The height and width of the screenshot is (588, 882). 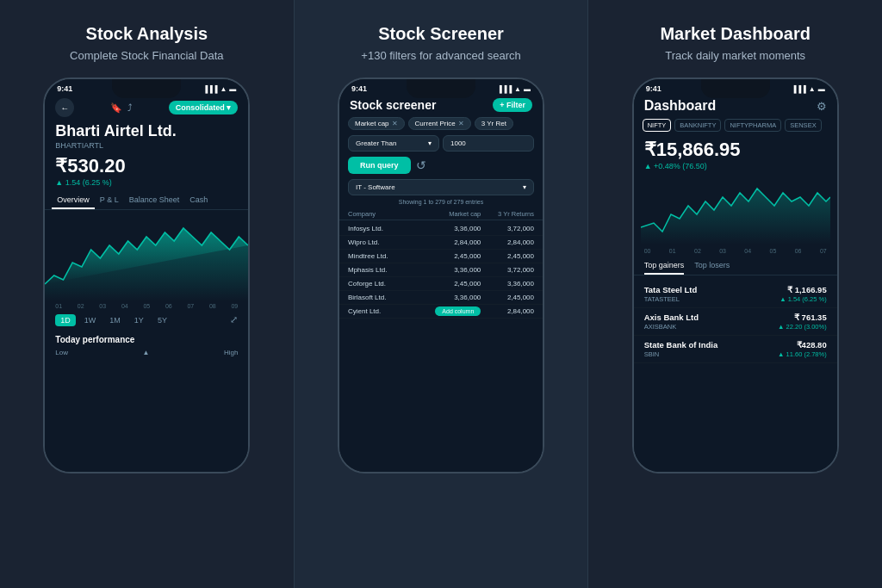 I want to click on share-icon: ⤴, so click(x=130, y=108).